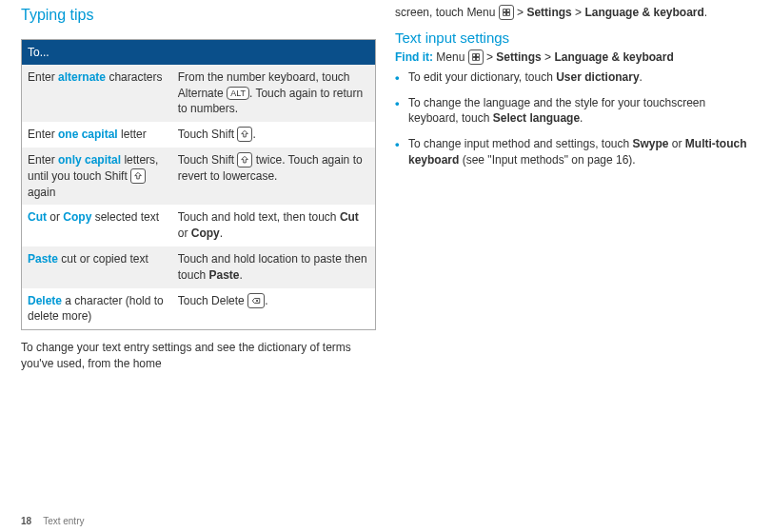  Describe the element at coordinates (45, 301) in the screenshot. I see `keyword: Delete` at that location.